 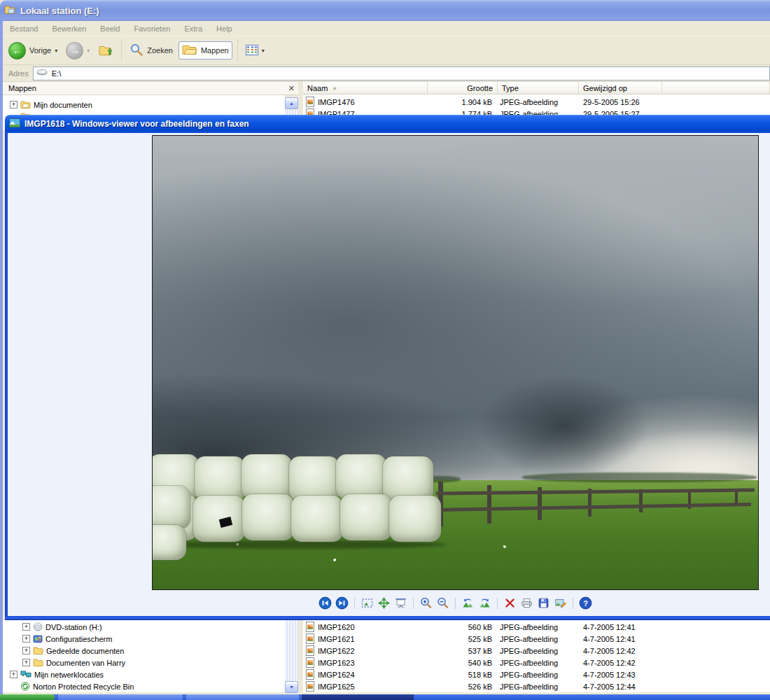 I want to click on folders-panel-header: Mappen ✕, so click(x=152, y=88).